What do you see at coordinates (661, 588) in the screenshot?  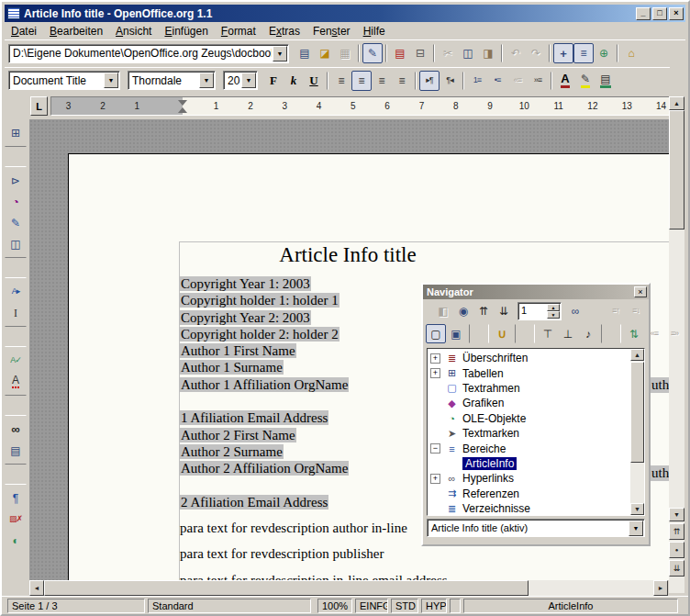 I see `scroll-right-button: ►` at bounding box center [661, 588].